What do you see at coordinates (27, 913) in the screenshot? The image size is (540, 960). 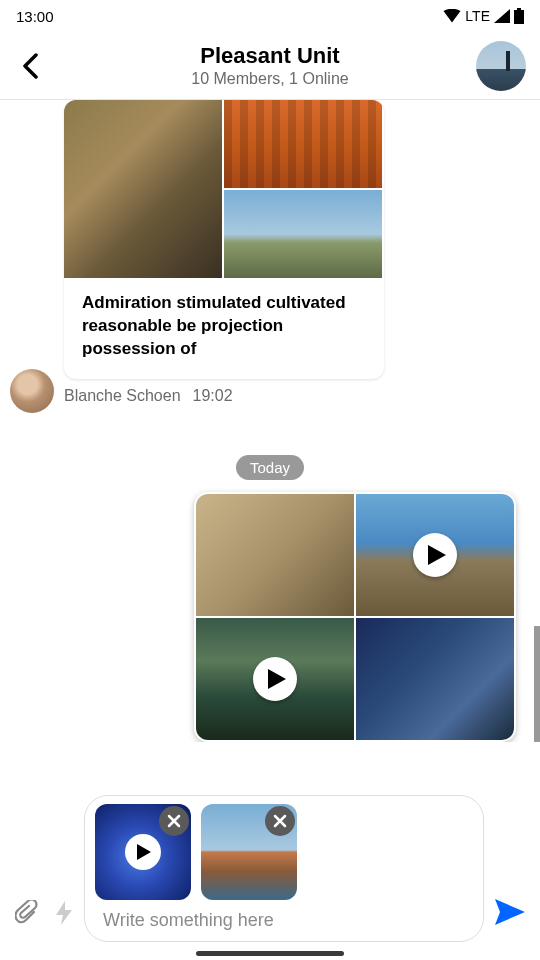 I see `paperclip-icon` at bounding box center [27, 913].